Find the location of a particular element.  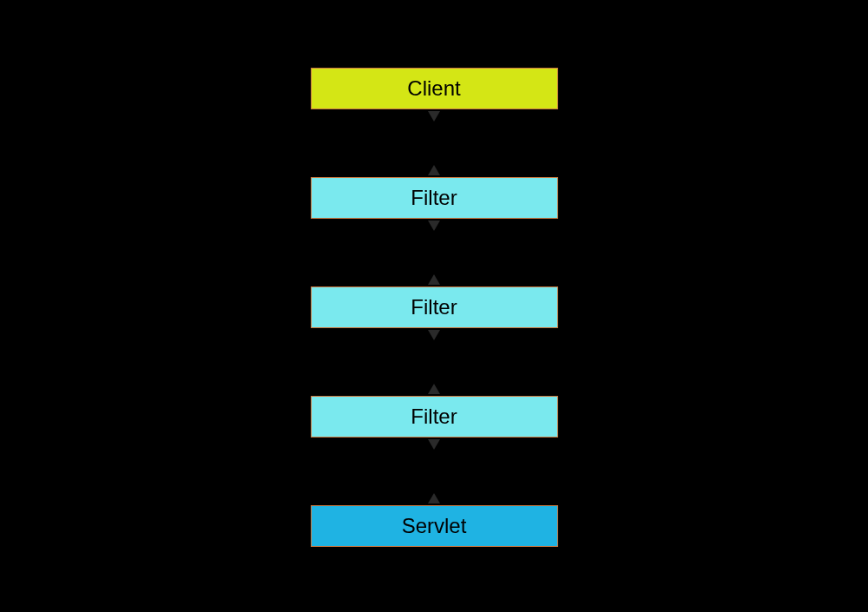

filter-label-1: Filter is located at coordinates (434, 198).